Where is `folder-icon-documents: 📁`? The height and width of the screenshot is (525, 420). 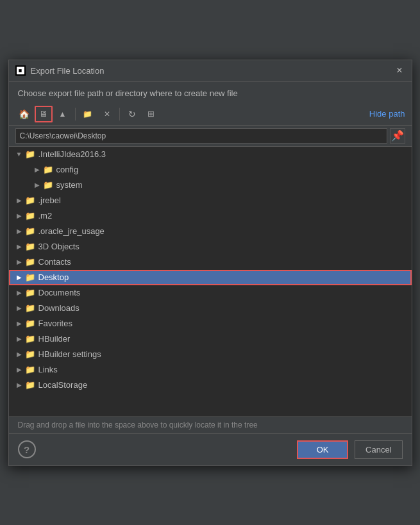
folder-icon-documents: 📁 is located at coordinates (30, 292).